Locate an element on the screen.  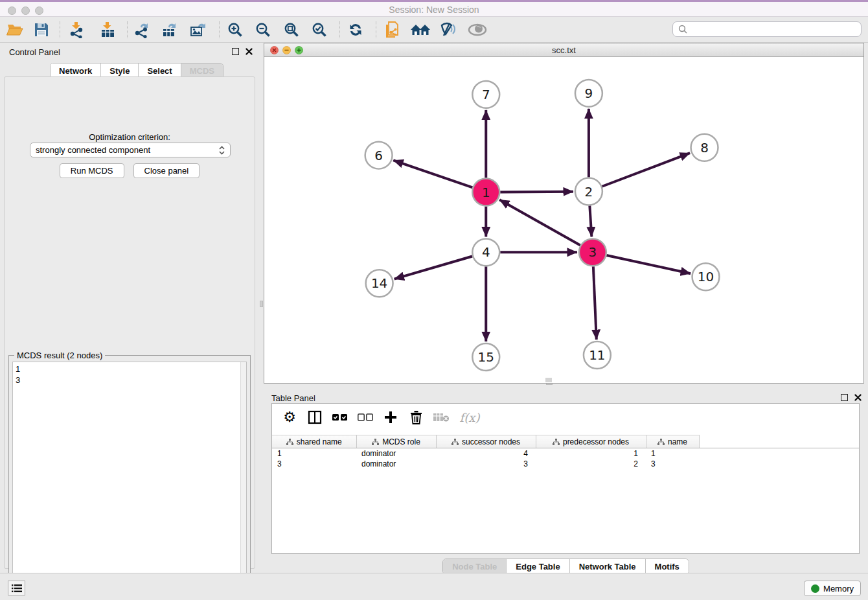
node-15: 15 is located at coordinates (486, 357).